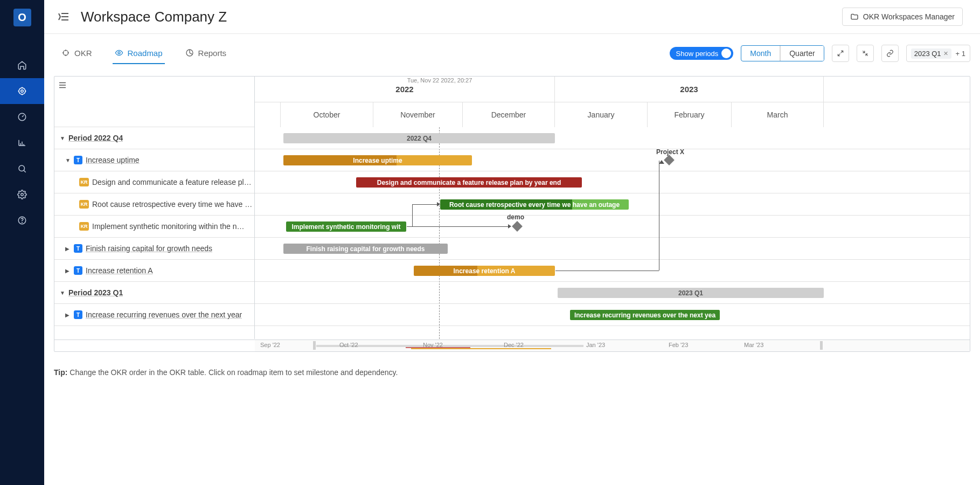 This screenshot has width=980, height=485. I want to click on row-label: Period 2022 Q4, so click(96, 138).